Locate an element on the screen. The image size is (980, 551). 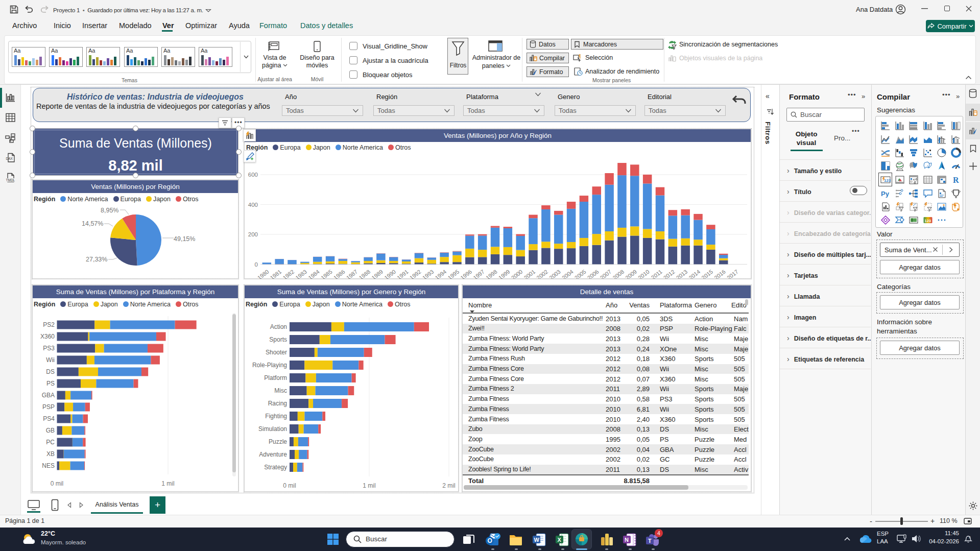
svg-text: R is located at coordinates (956, 180).